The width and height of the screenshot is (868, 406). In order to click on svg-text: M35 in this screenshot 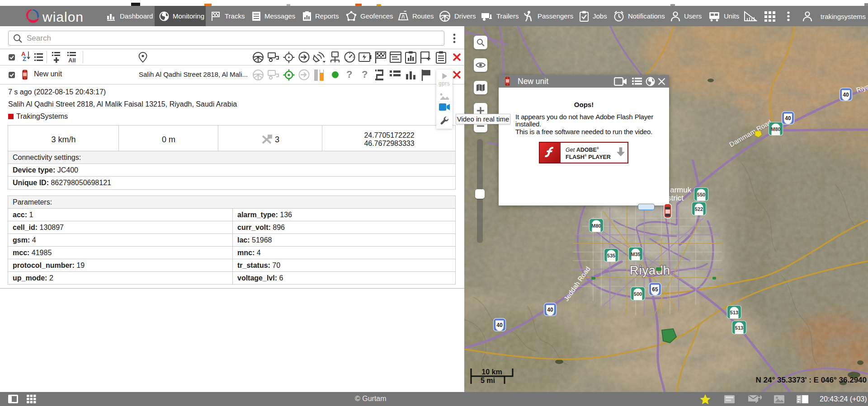, I will do `click(636, 254)`.